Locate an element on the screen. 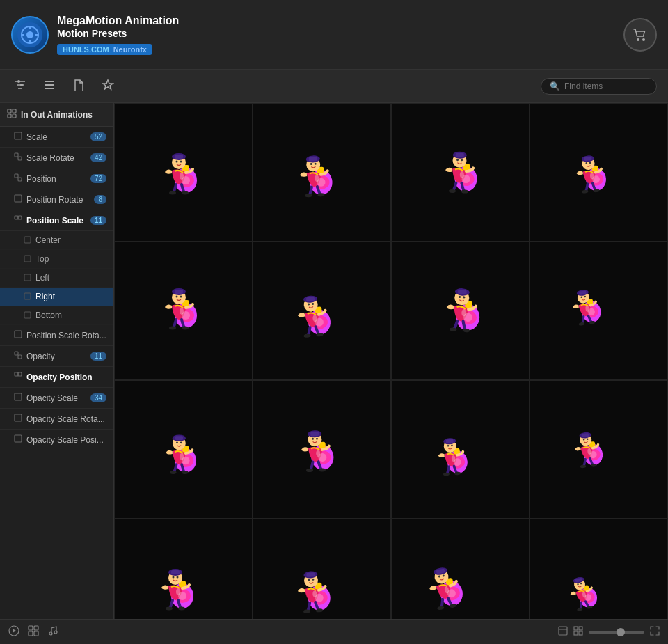 The width and height of the screenshot is (668, 644). grid-icon is located at coordinates (33, 632).